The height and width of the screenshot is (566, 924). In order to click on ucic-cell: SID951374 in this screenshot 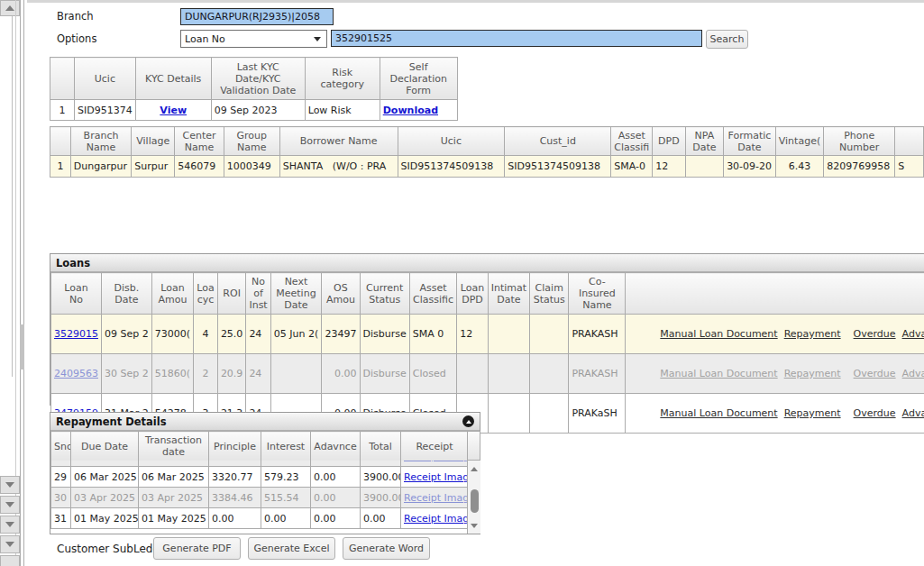, I will do `click(105, 110)`.